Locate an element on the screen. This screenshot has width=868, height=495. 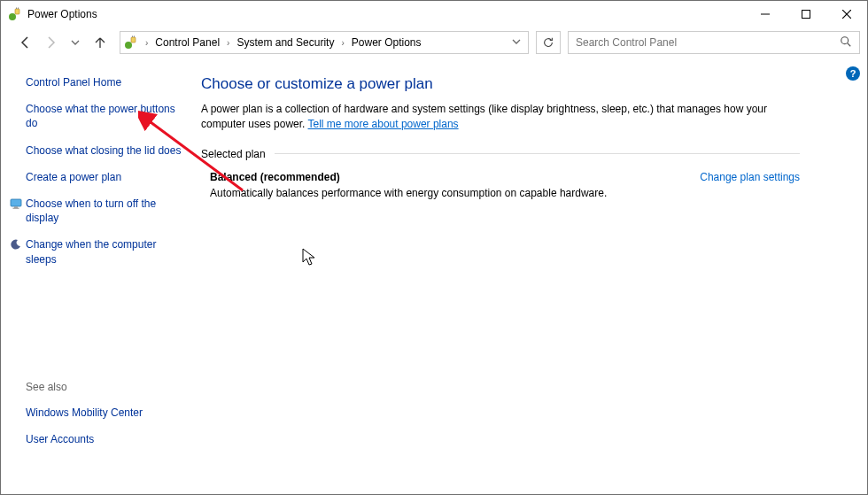
section-label: Selected plan is located at coordinates (234, 154).